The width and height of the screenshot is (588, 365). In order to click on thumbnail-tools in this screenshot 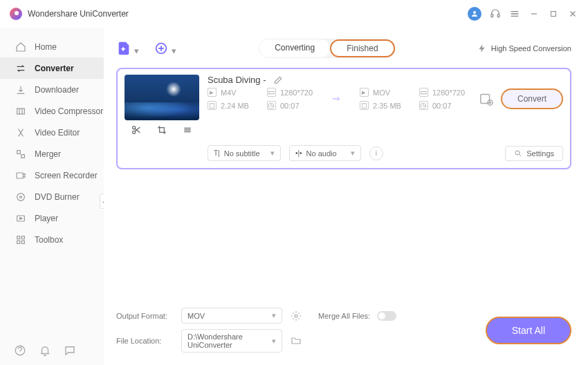, I will do `click(162, 130)`.